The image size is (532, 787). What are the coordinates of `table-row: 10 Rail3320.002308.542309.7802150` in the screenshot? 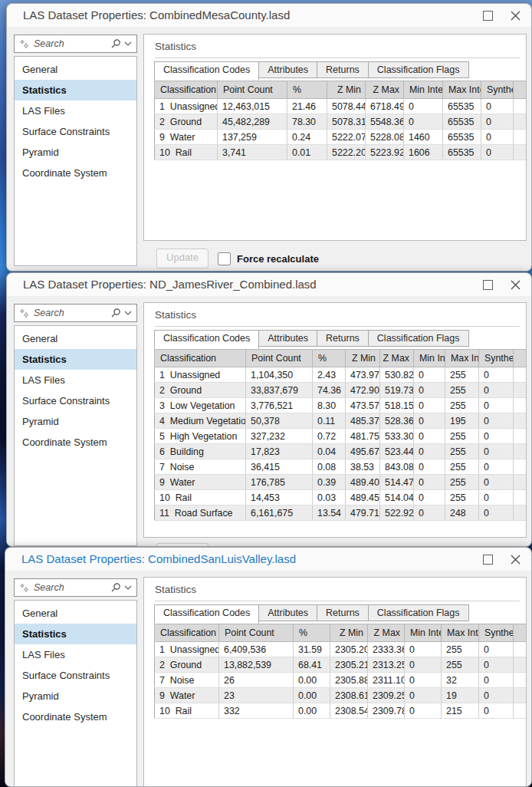 It's located at (341, 711).